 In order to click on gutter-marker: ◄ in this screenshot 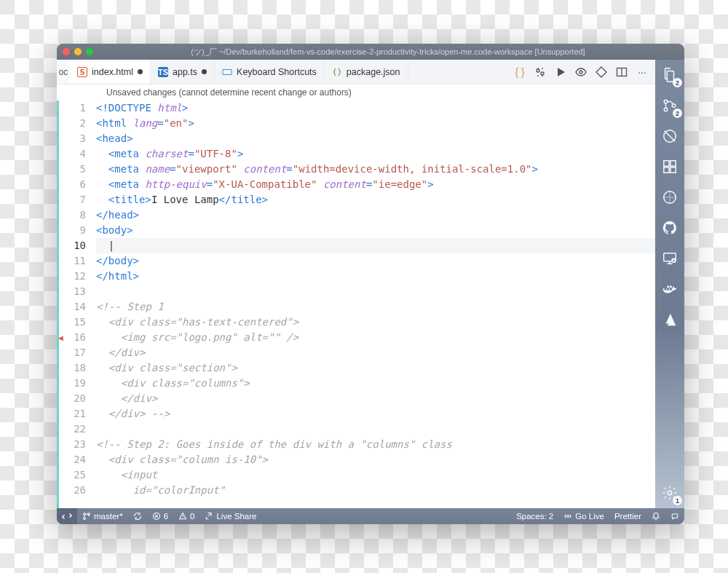, I will do `click(61, 338)`.